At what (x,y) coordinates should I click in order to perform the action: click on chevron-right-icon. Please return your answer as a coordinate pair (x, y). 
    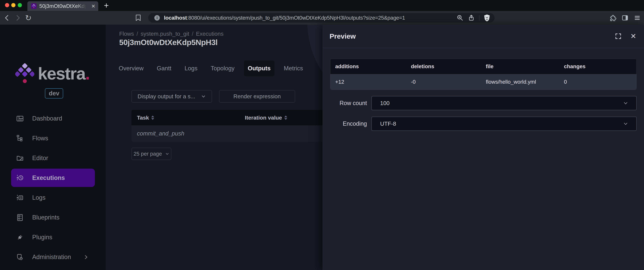
    Looking at the image, I should click on (86, 257).